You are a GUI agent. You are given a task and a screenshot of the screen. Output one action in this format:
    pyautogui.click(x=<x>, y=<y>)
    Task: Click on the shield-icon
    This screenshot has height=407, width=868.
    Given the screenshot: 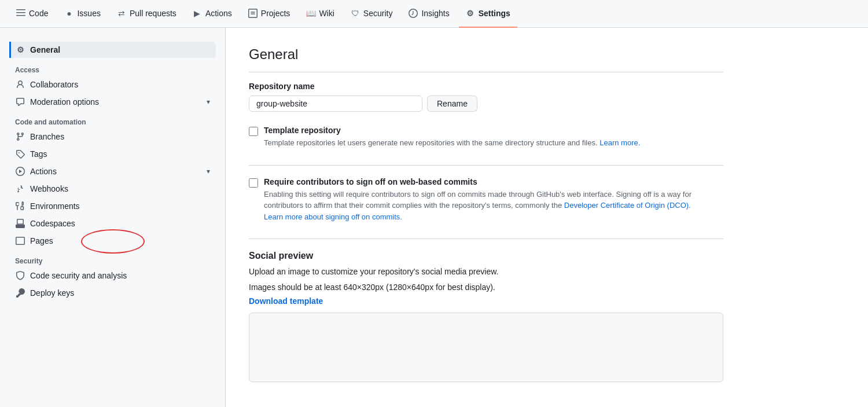 What is the action you would take?
    pyautogui.click(x=20, y=276)
    